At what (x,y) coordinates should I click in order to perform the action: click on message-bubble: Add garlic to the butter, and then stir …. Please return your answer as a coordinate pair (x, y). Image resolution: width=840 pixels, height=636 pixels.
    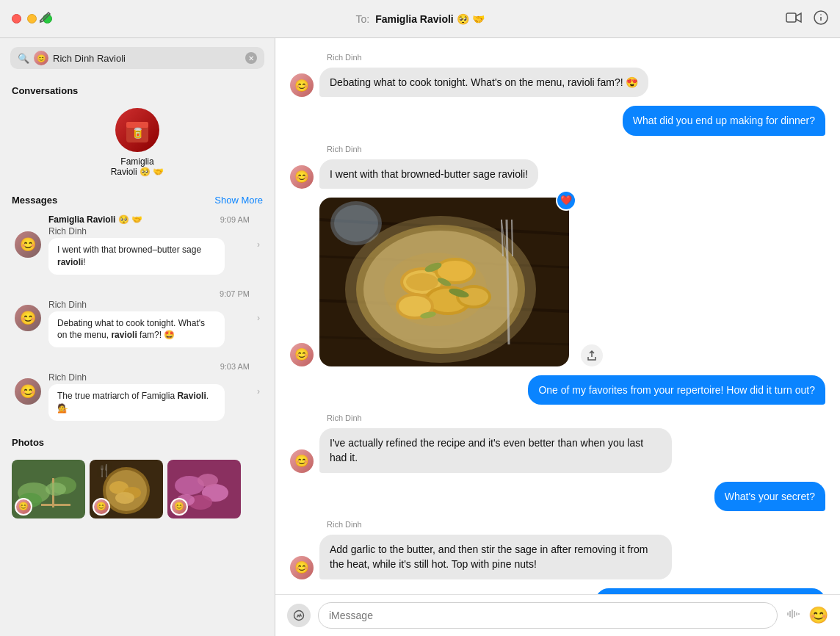
    Looking at the image, I should click on (496, 557).